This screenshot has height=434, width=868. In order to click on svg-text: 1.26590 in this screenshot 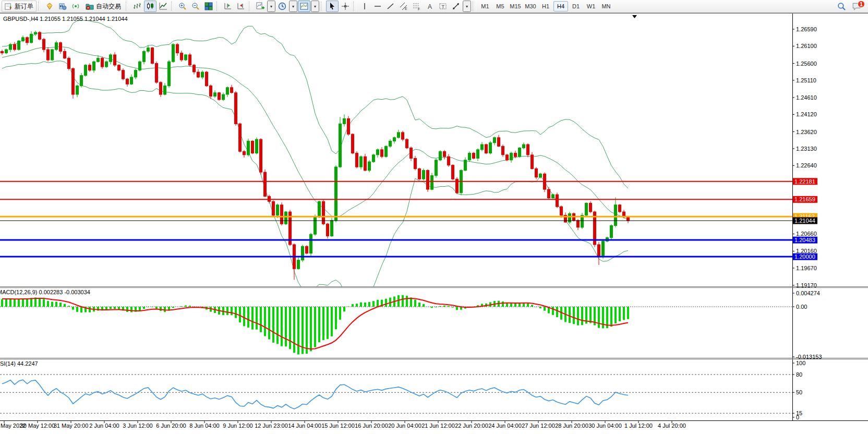, I will do `click(806, 29)`.